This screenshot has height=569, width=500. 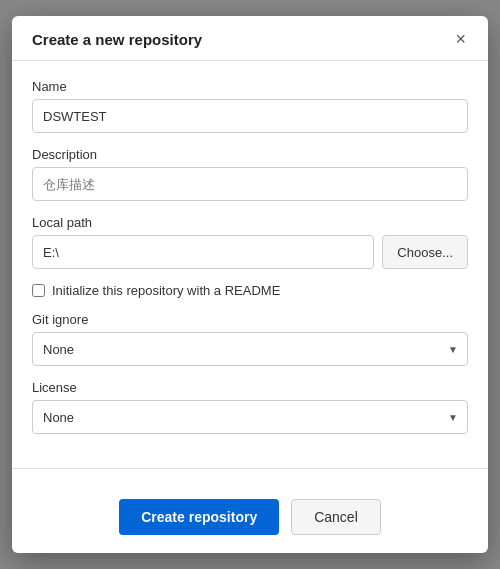 What do you see at coordinates (250, 349) in the screenshot?
I see `gitignore-select: None` at bounding box center [250, 349].